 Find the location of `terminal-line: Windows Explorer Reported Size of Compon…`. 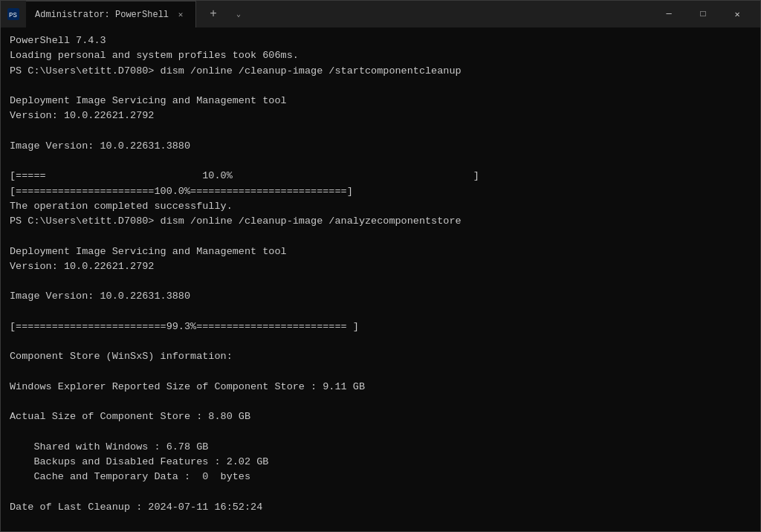

terminal-line: Windows Explorer Reported Size of Compon… is located at coordinates (187, 386).